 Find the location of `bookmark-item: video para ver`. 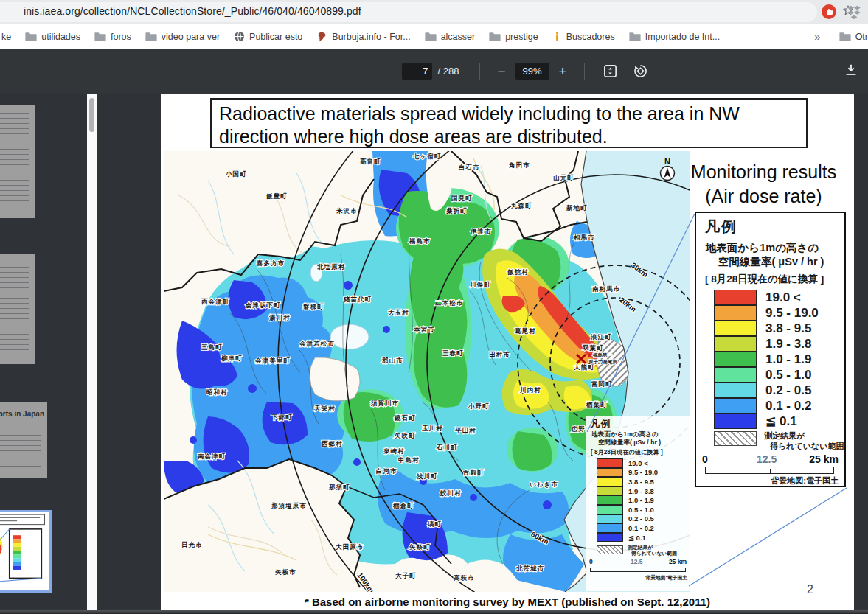

bookmark-item: video para ver is located at coordinates (183, 37).